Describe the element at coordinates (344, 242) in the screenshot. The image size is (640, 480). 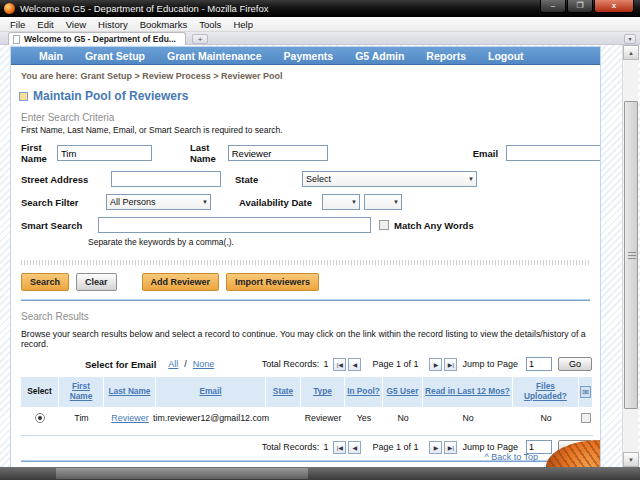
I see `smart-search-hint: Separate the keywords by a comma(,).` at that location.